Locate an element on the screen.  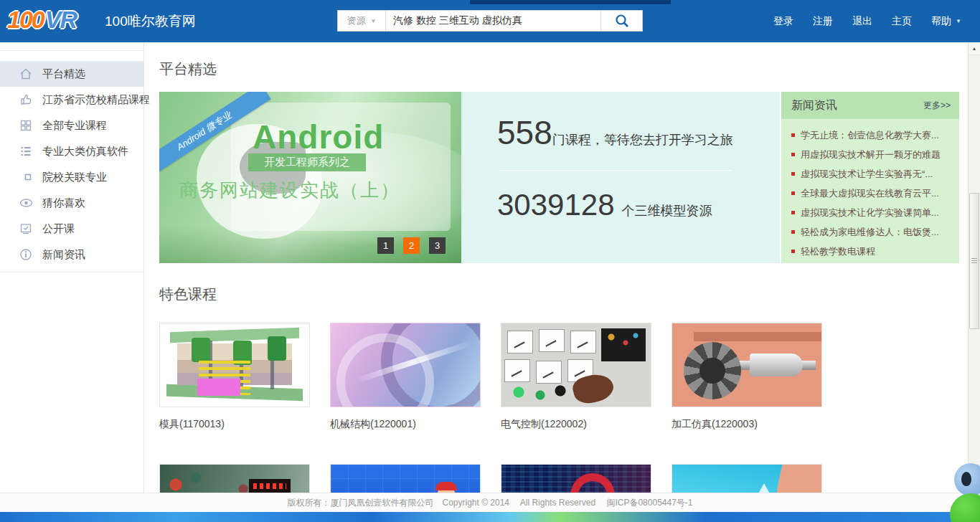
info-icon is located at coordinates (26, 255).